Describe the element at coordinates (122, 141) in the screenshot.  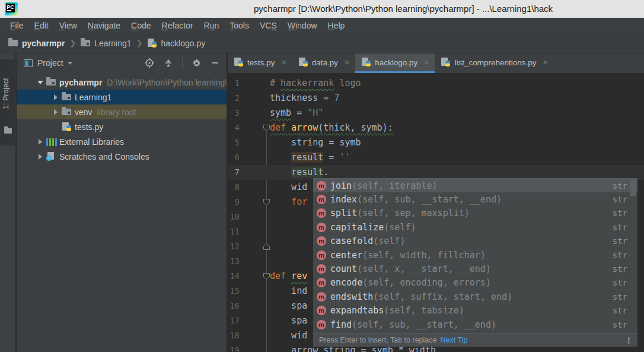
I see `tree-item-external-libraries: External Libraries` at that location.